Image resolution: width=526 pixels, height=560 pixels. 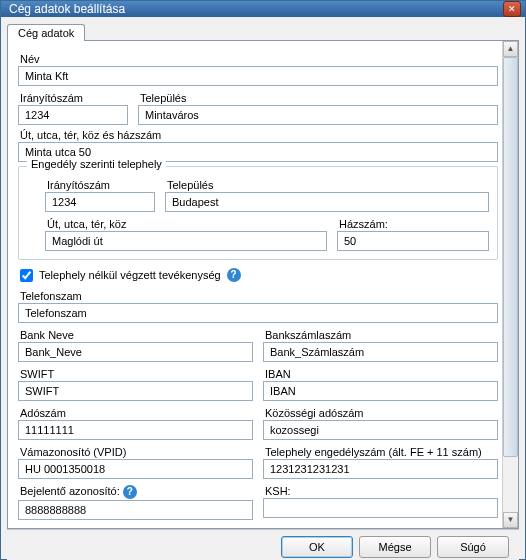 I want to click on label-phone: Telefonszam, so click(x=259, y=296).